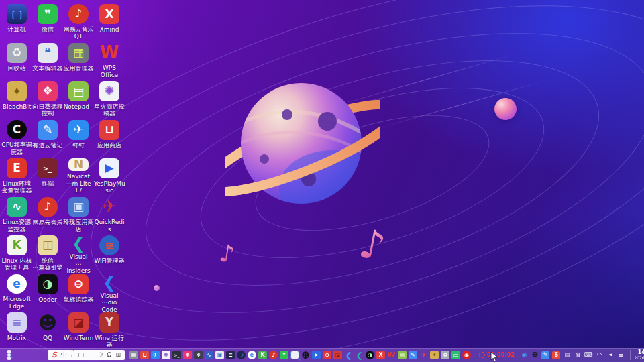  I want to click on simplified-icon: ▢, so click(91, 355).